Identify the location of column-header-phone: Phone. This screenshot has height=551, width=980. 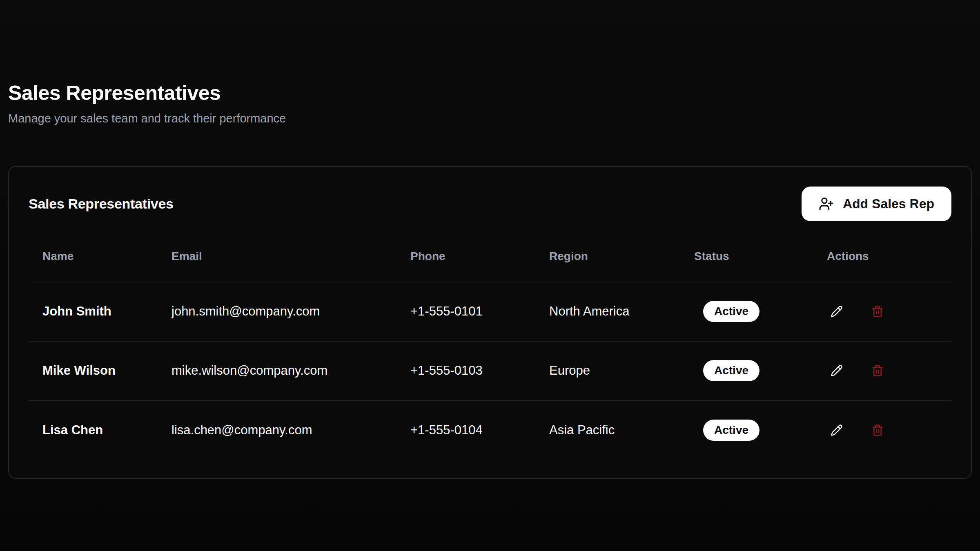
(466, 256).